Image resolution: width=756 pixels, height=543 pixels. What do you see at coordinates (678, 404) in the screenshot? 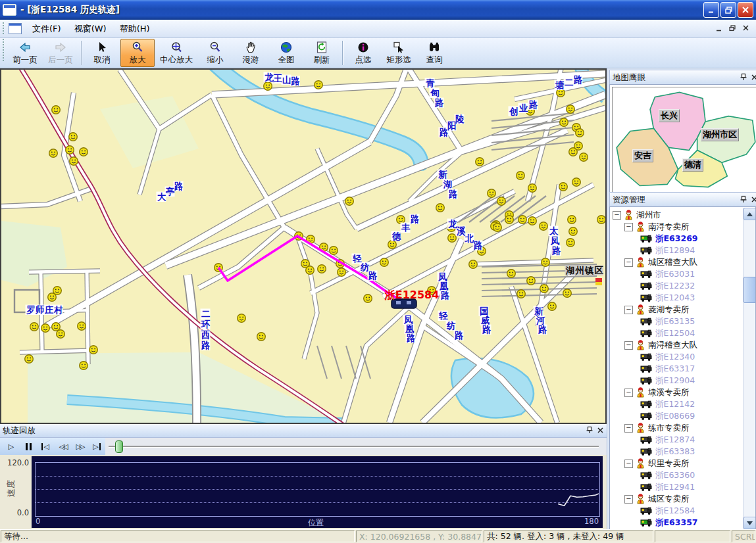
I see `tree-node-vehicle: 浙E12142` at bounding box center [678, 404].